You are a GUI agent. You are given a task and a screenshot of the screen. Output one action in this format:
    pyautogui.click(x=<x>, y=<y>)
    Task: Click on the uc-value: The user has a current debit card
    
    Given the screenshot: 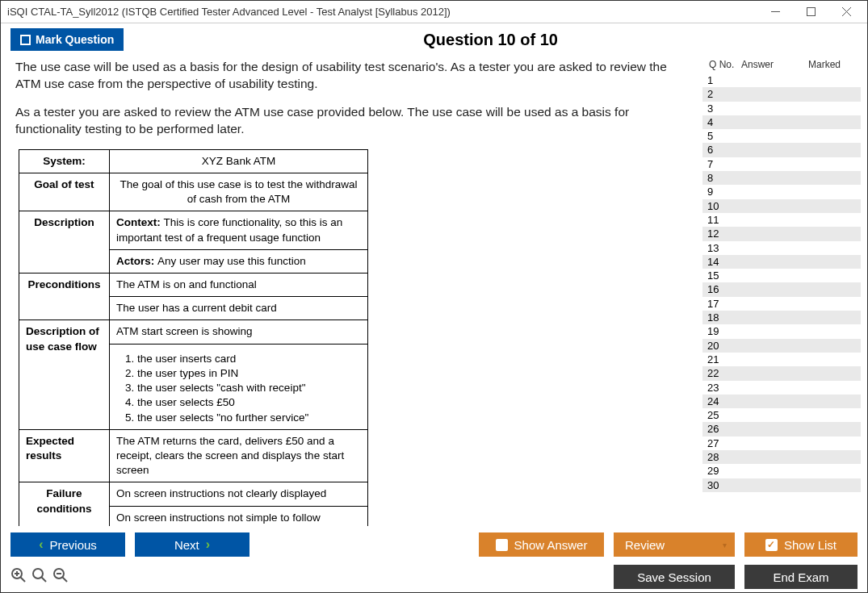 What is the action you would take?
    pyautogui.click(x=239, y=308)
    